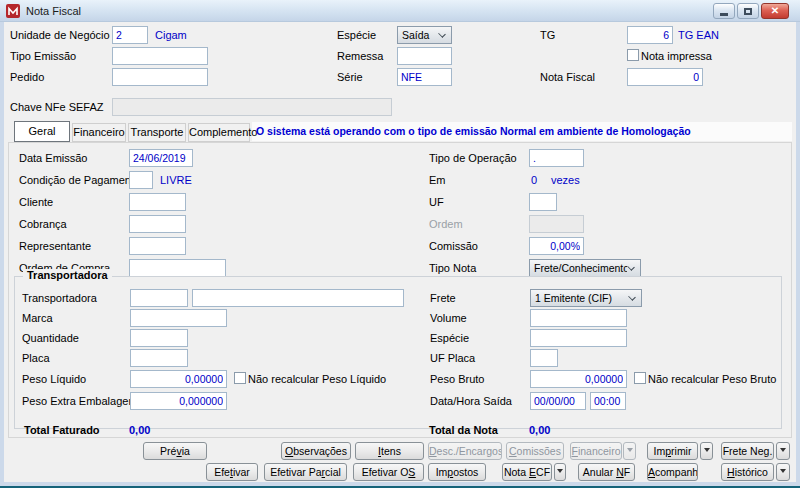  Describe the element at coordinates (606, 472) in the screenshot. I see `anular-nf-button: Anular NF` at that location.